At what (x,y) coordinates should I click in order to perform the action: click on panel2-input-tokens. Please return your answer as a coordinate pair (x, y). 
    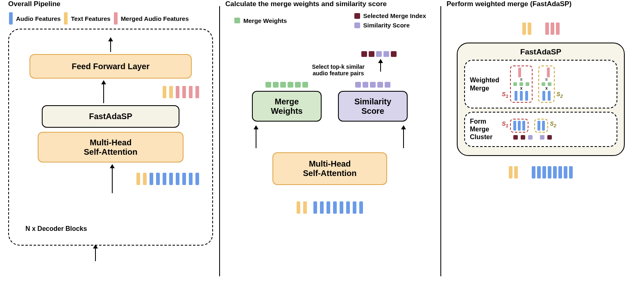
    Looking at the image, I should click on (330, 208).